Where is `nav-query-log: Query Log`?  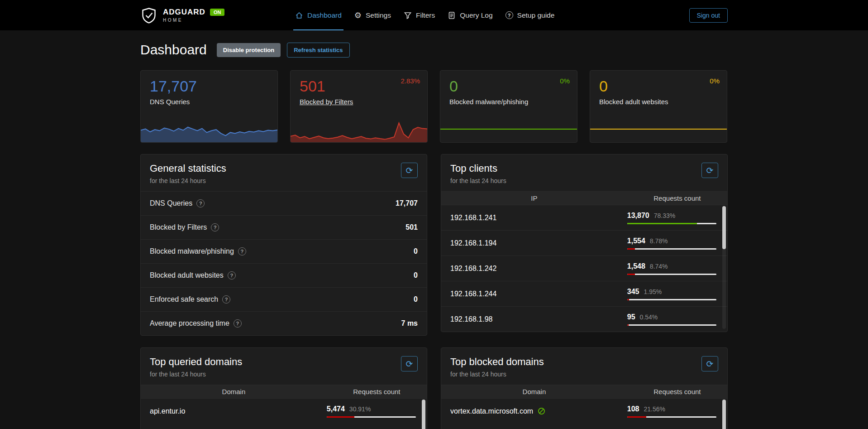
nav-query-log: Query Log is located at coordinates (470, 15).